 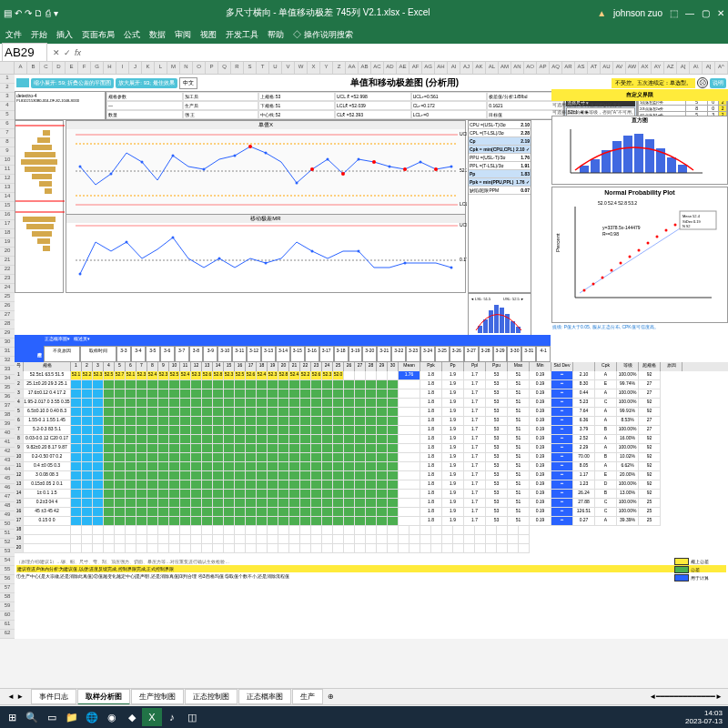 I want to click on npp-footer: 提级: P值大于0.05, 服从正态分布, CPK值可信度高。, so click(x=640, y=327).